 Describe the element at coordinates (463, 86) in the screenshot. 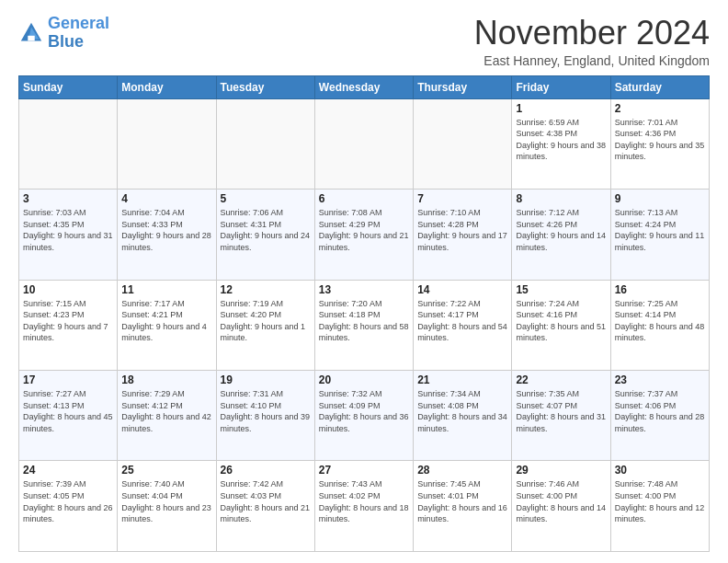

I see `col-thursday: Thursday` at that location.